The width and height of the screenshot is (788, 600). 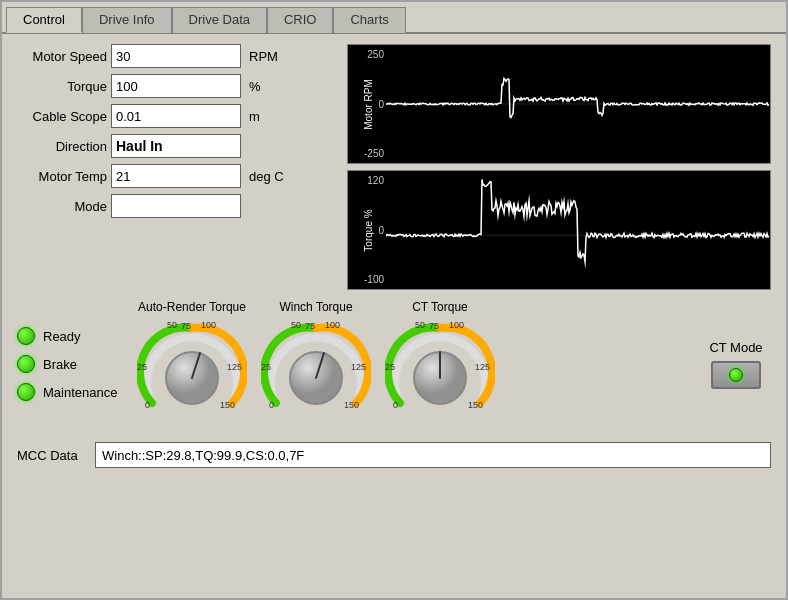 I want to click on winch-torque-knob: 0 75 25 125 150 50 100, so click(x=316, y=373).